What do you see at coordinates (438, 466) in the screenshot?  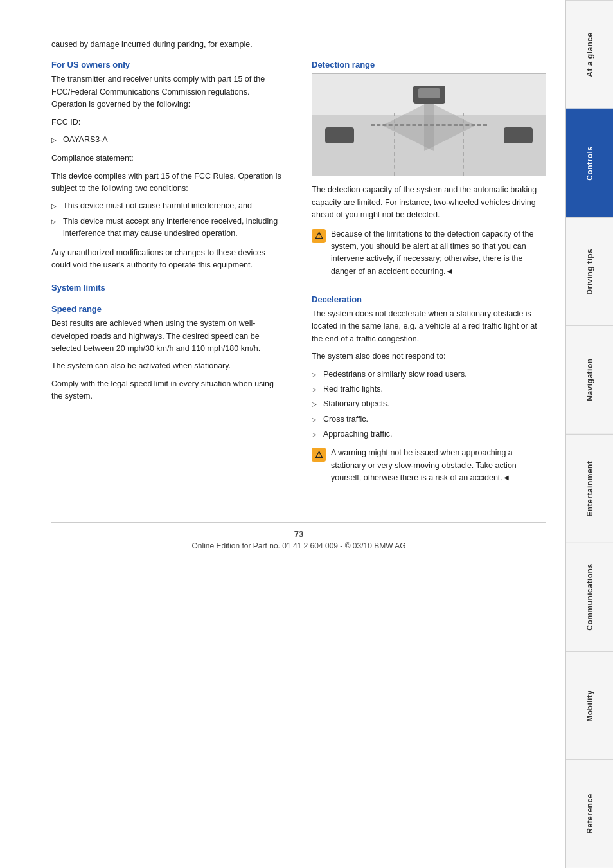 I see `deceleration-warning-text: A warning might not be issued when appro…` at bounding box center [438, 466].